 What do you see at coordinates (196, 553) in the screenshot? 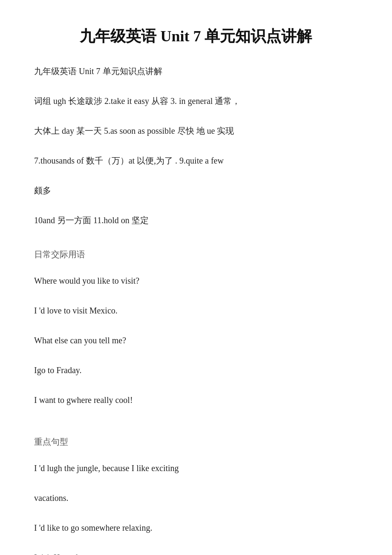
I see `content-block: Ivisit Hawaday.` at bounding box center [196, 553].